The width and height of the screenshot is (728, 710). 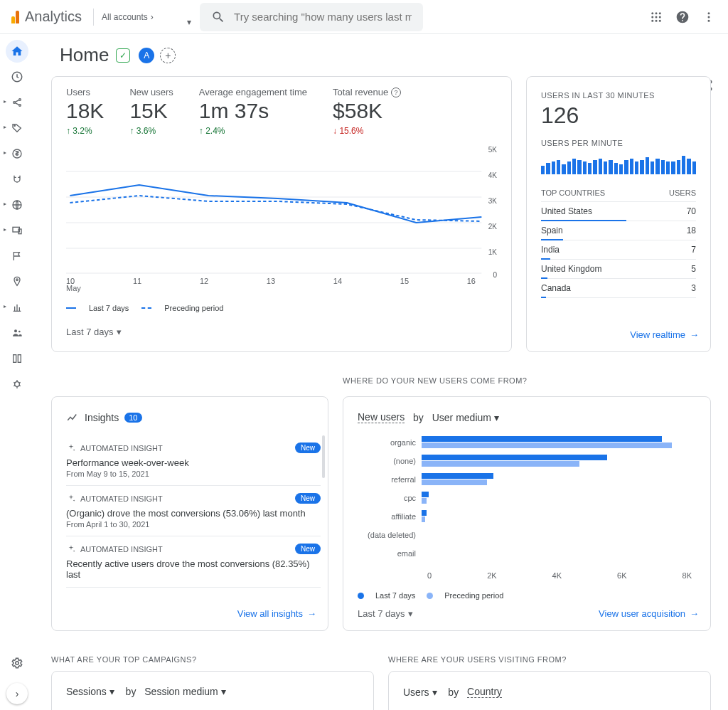 What do you see at coordinates (253, 131) in the screenshot?
I see `metric-delta: ↑ 2.4%` at bounding box center [253, 131].